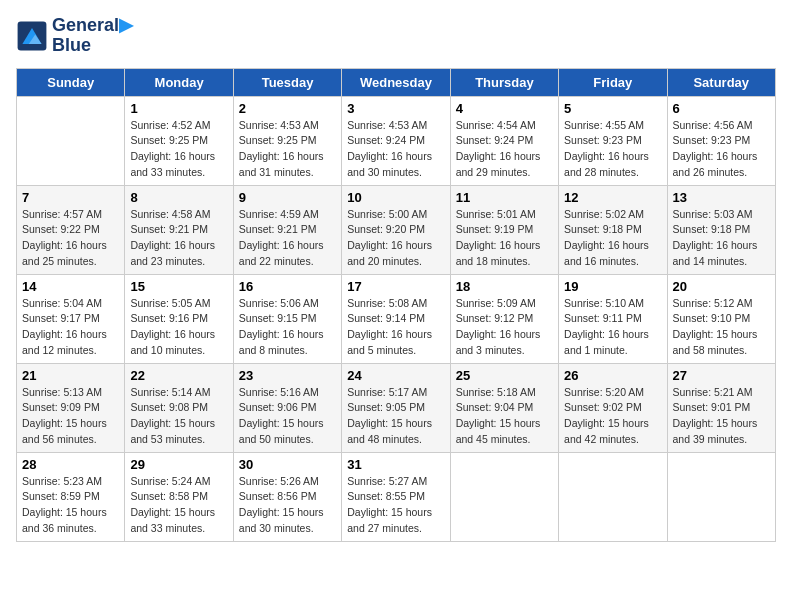 The image size is (792, 612). Describe the element at coordinates (721, 408) in the screenshot. I see `calendar-cell: 27 Sunrise: 5:21 AM Sunset: 9:01 PM Dayl…` at that location.